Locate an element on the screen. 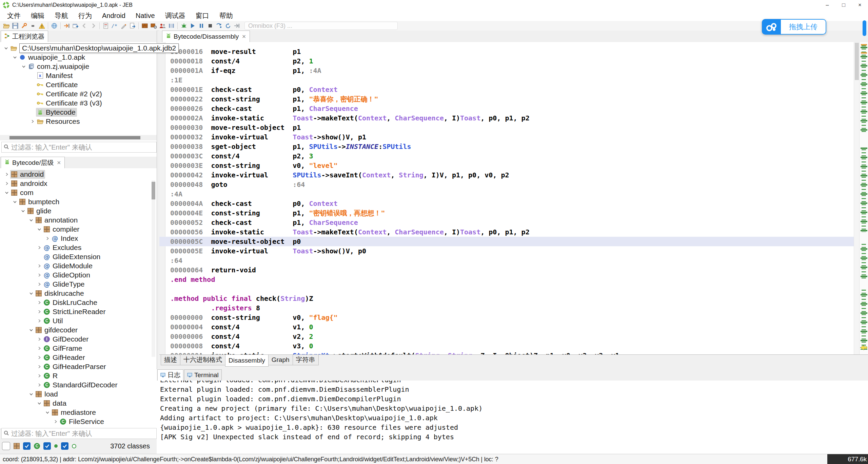  tools-icon is located at coordinates (24, 26).